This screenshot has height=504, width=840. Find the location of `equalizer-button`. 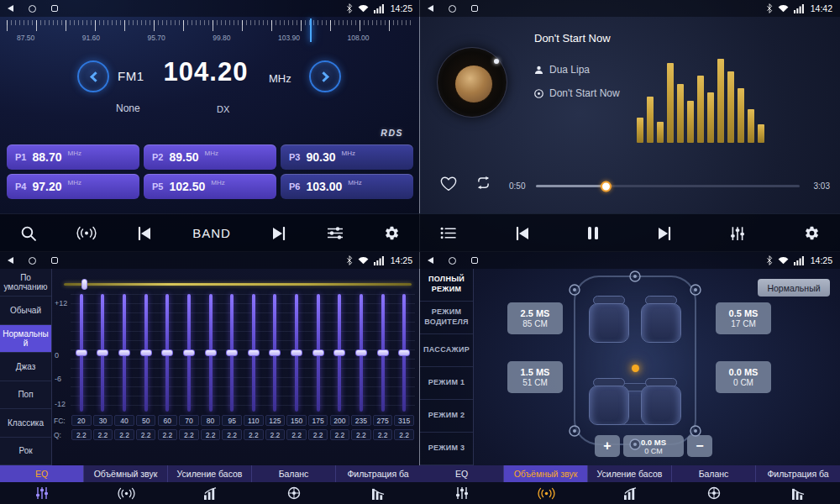

equalizer-button is located at coordinates (738, 234).